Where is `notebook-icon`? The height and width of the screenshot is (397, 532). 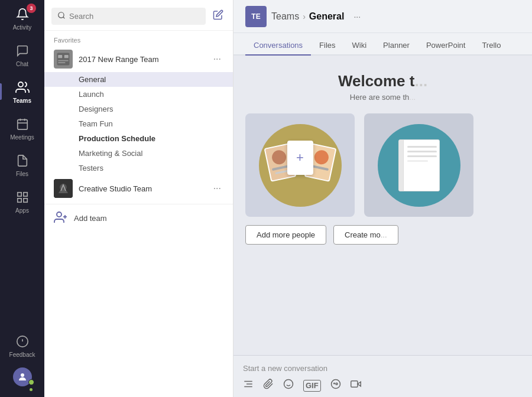
notebook-icon is located at coordinates (419, 165).